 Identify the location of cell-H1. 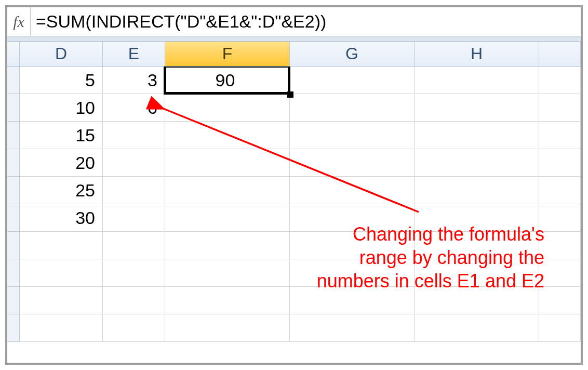
(477, 80).